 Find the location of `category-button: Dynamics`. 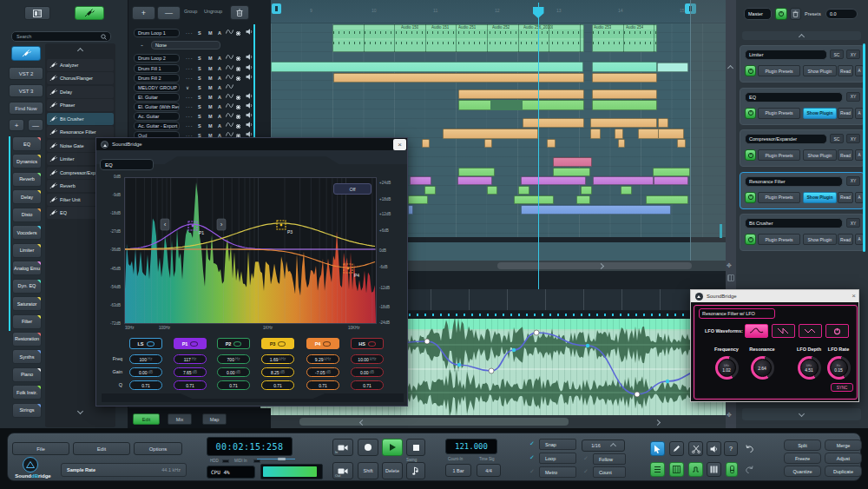

category-button: Dynamics is located at coordinates (27, 162).